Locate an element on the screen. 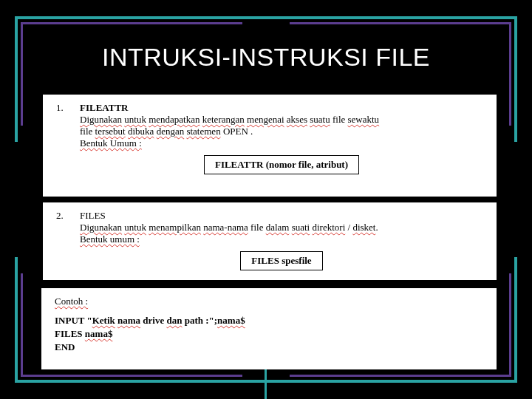 This screenshot has height=399, width=532. syntax-box: FILES spesfile is located at coordinates (281, 261).